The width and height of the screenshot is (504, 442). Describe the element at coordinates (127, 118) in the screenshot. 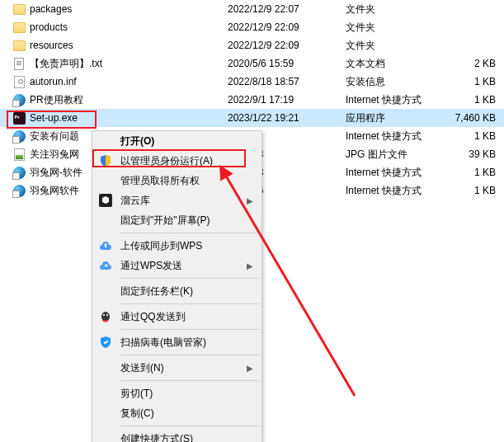

I see `file-name: Set-up.exe` at that location.